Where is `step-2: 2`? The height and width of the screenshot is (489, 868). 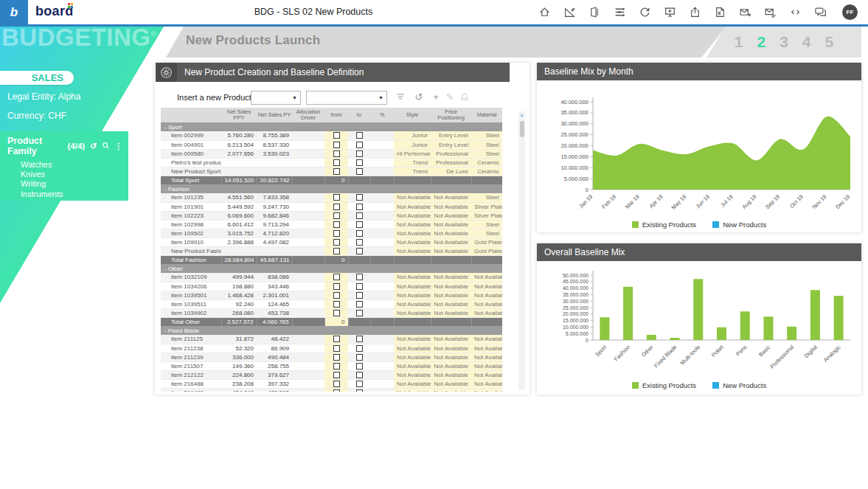
step-2: 2 is located at coordinates (761, 42).